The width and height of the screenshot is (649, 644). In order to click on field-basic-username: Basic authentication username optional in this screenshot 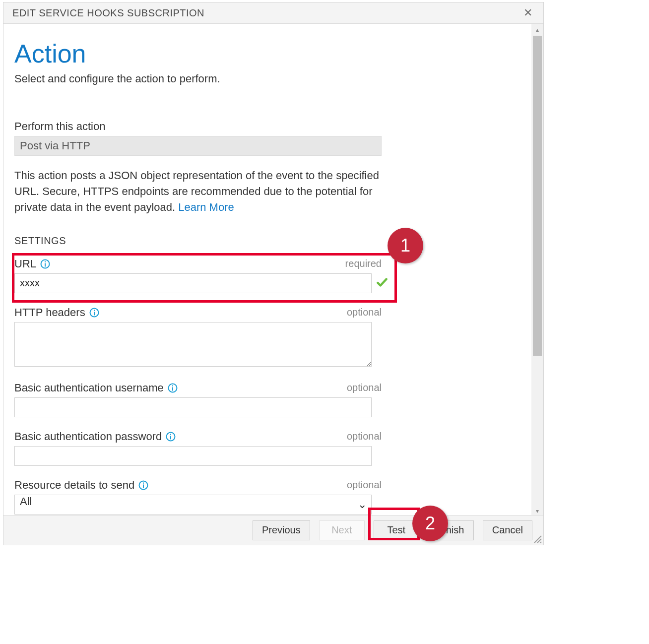, I will do `click(267, 399)`.